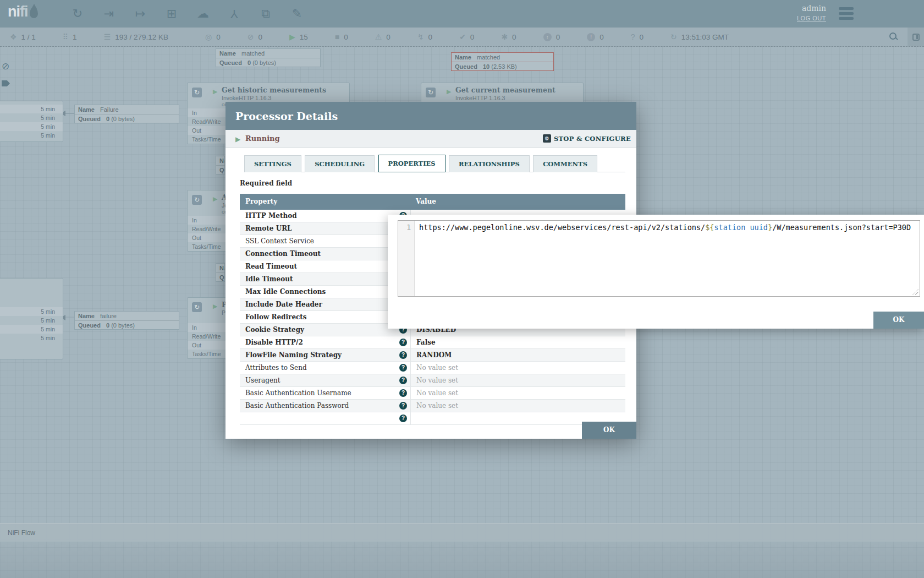  Describe the element at coordinates (432, 368) in the screenshot. I see `table-row: Attributes to Send?No value set` at that location.